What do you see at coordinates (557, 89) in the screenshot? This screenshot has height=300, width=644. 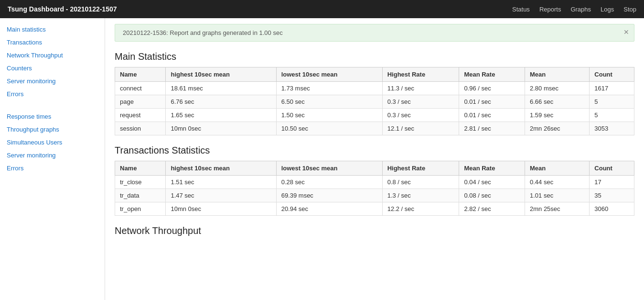 I see `cell-mean: 2.80 msec` at bounding box center [557, 89].